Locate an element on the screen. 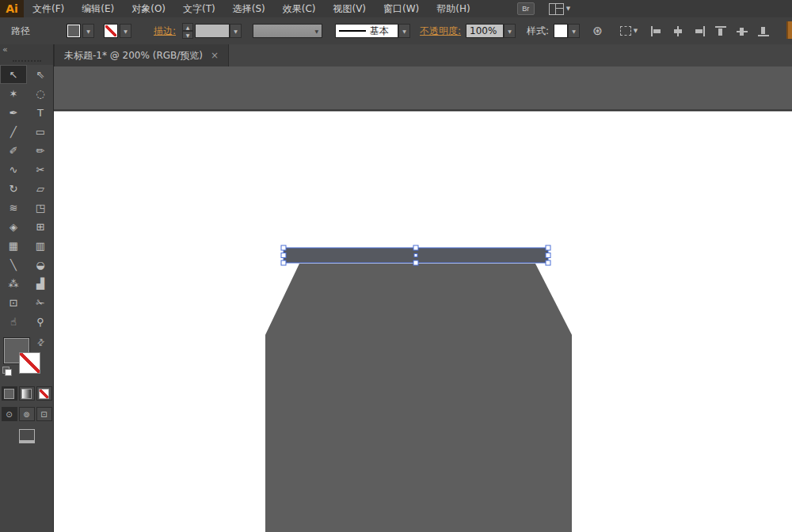 This screenshot has height=532, width=792. none-button is located at coordinates (44, 393).